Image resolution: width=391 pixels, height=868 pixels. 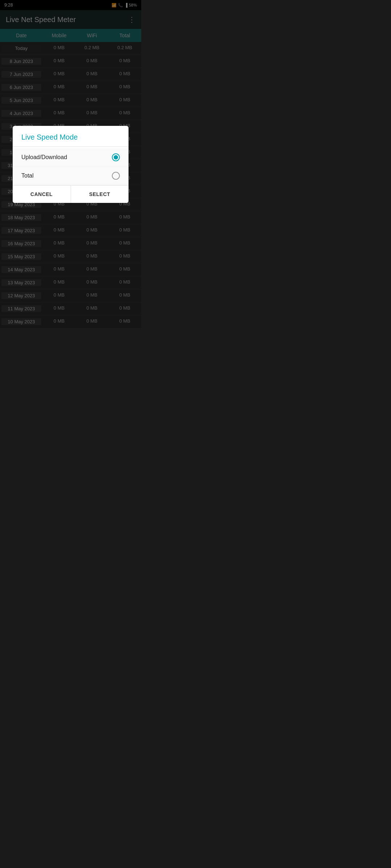 What do you see at coordinates (71, 194) in the screenshot?
I see `dialog-actions: CANCEL SELECT` at bounding box center [71, 194].